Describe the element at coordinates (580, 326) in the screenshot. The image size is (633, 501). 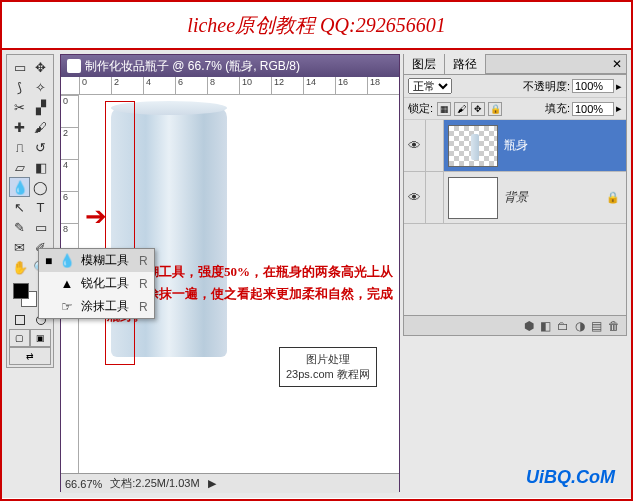
I see `new-fill-icon: ◑` at that location.